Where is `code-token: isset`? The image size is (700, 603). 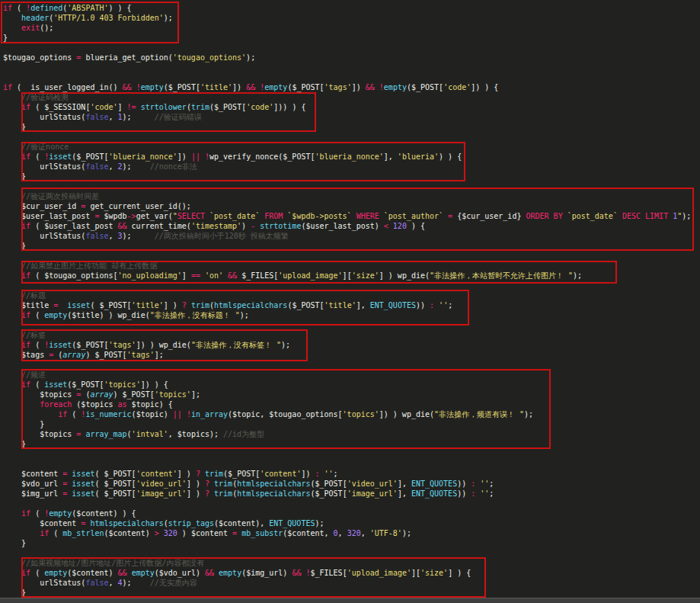
code-token: isset is located at coordinates (60, 157).